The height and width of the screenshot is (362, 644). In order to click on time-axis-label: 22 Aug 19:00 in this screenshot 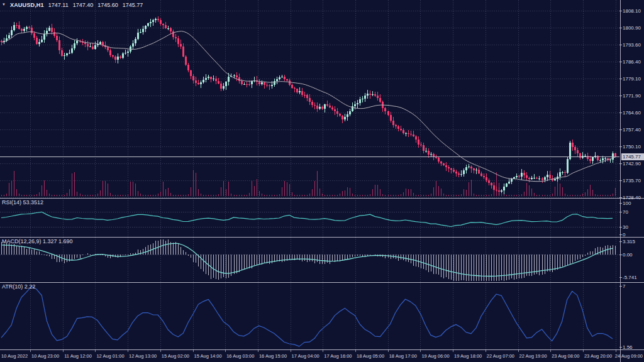, I will do `click(533, 356)`.